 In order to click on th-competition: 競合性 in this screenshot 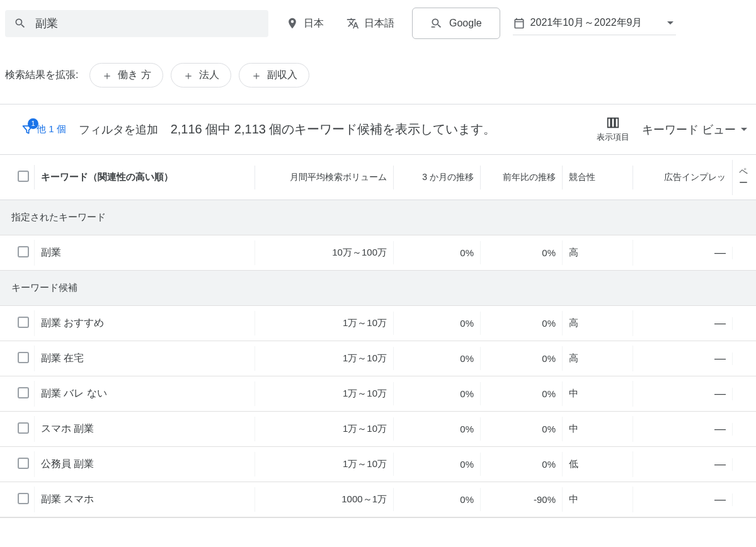, I will do `click(597, 178)`.